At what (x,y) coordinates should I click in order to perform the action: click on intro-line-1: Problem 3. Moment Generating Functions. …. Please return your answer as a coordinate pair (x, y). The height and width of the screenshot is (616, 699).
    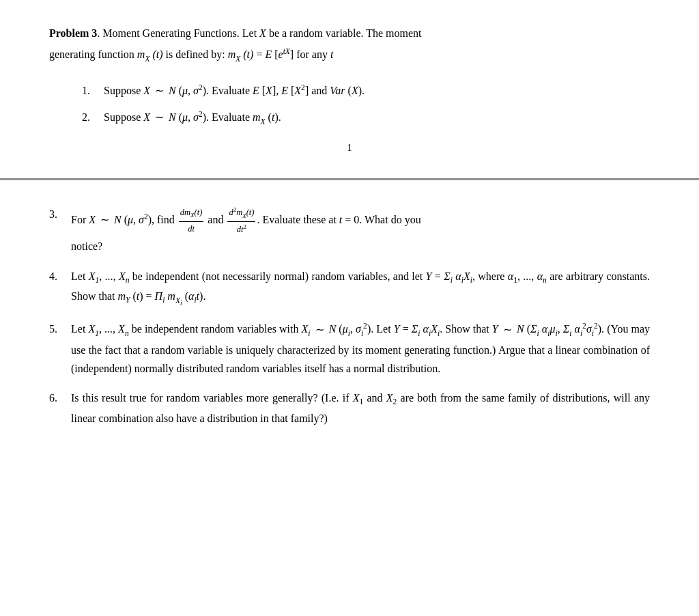
    Looking at the image, I should click on (350, 33).